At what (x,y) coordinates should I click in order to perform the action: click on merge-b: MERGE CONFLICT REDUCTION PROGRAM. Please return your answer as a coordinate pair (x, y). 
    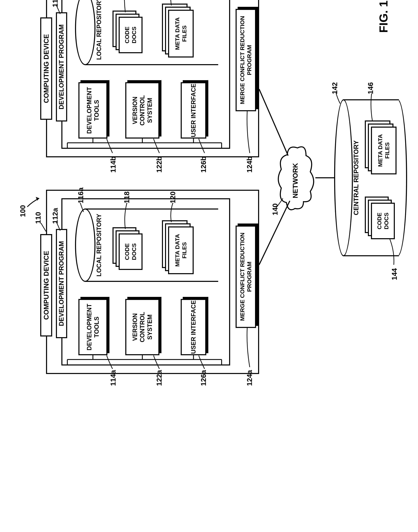
    Looking at the image, I should click on (246, 60).